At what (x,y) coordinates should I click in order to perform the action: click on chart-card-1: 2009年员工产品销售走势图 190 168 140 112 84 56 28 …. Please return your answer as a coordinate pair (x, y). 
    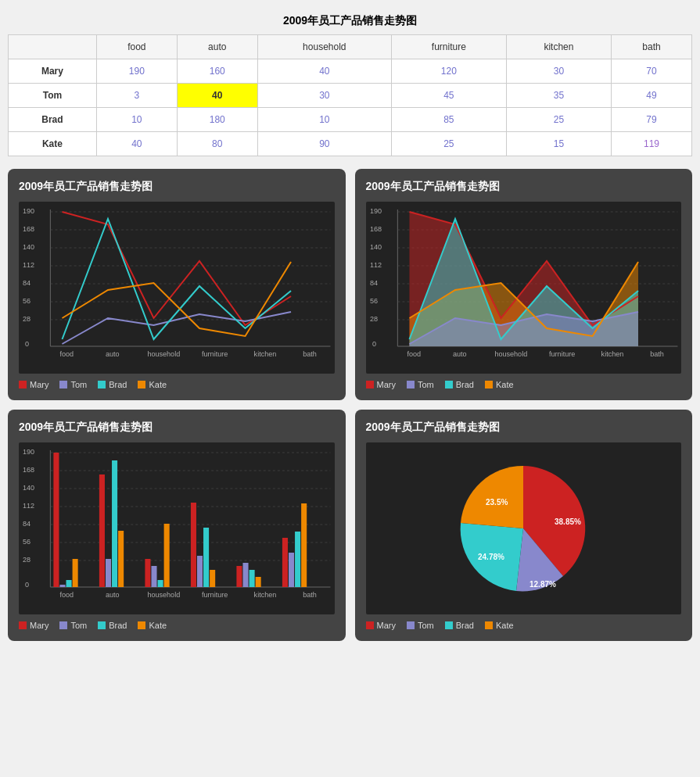
    Looking at the image, I should click on (177, 285).